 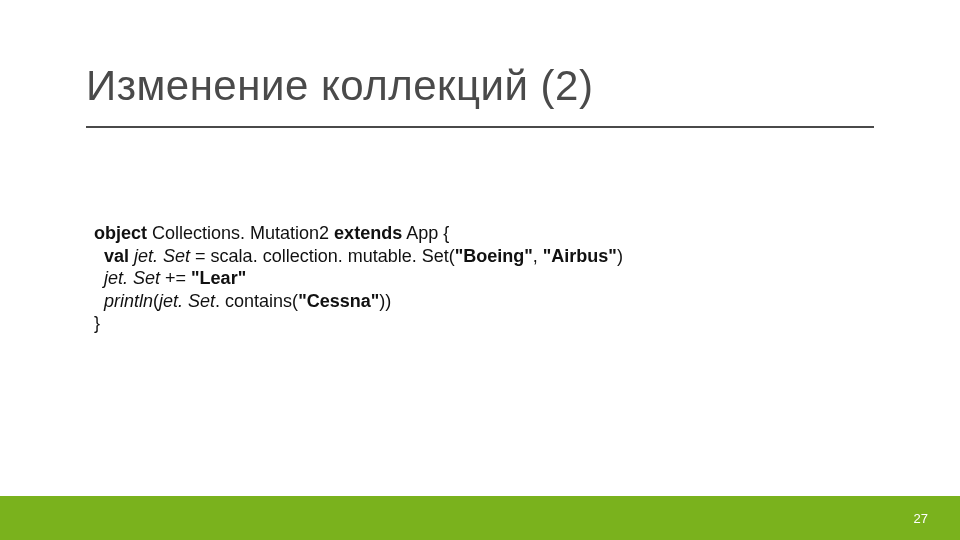 I want to click on title-rule, so click(x=480, y=127).